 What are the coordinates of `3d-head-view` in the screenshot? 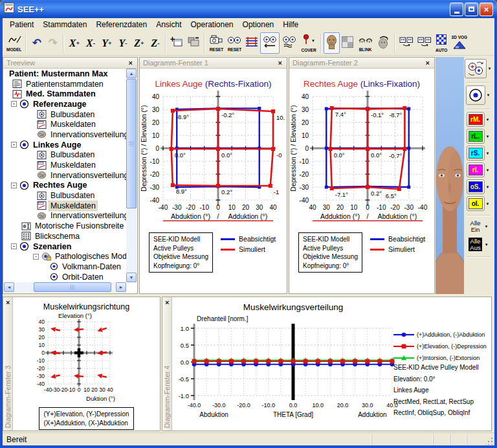 It's located at (450, 175).